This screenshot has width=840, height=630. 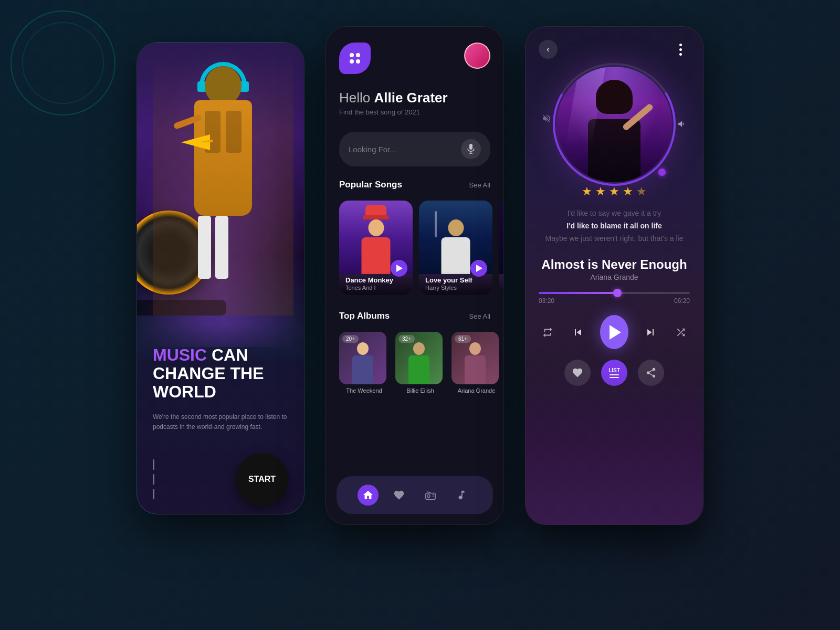 What do you see at coordinates (480, 316) in the screenshot?
I see `top-albums-see-all: See All` at bounding box center [480, 316].